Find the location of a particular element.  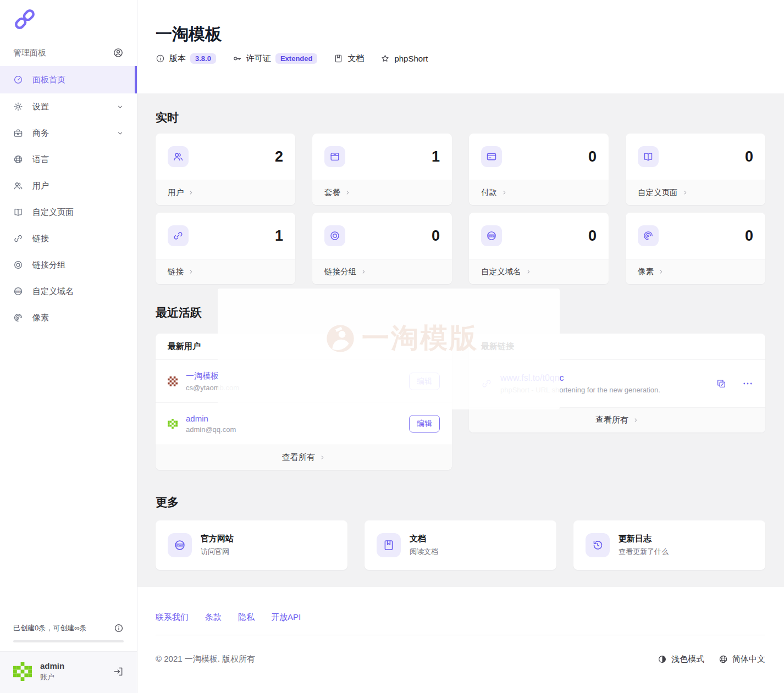

gear-icon is located at coordinates (18, 107).